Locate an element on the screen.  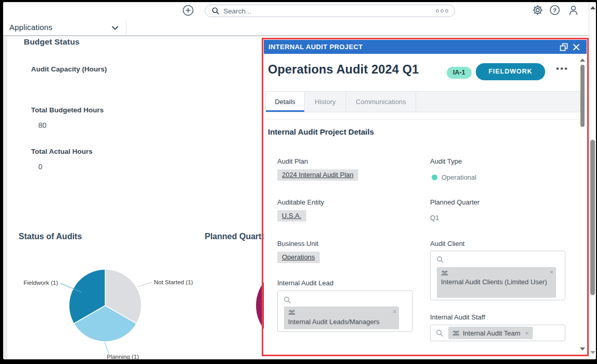
internal-audit-lead-tag: × Internal Audit Leads/Managers is located at coordinates (342, 318).